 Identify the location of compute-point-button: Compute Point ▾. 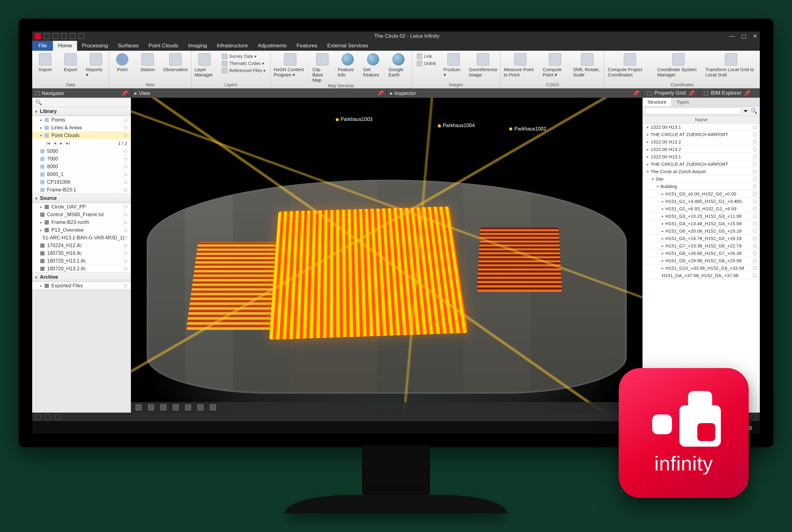
(555, 65).